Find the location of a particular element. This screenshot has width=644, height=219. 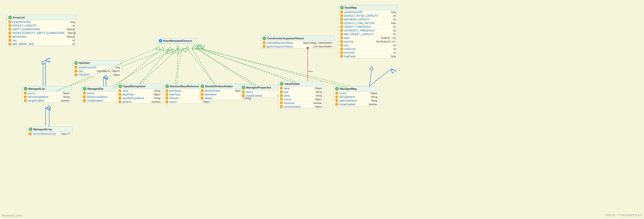

field-row: f elementData Object[] is located at coordinates (42, 37).